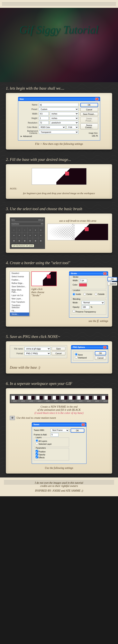 The width and height of the screenshot is (118, 644). Describe the element at coordinates (59, 132) in the screenshot. I see `bg-select: Transparent` at that location.